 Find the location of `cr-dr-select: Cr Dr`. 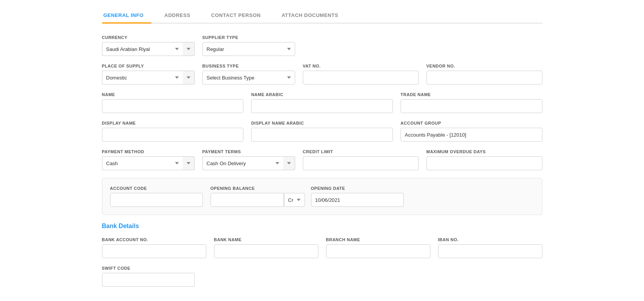

cr-dr-select: Cr Dr is located at coordinates (294, 200).